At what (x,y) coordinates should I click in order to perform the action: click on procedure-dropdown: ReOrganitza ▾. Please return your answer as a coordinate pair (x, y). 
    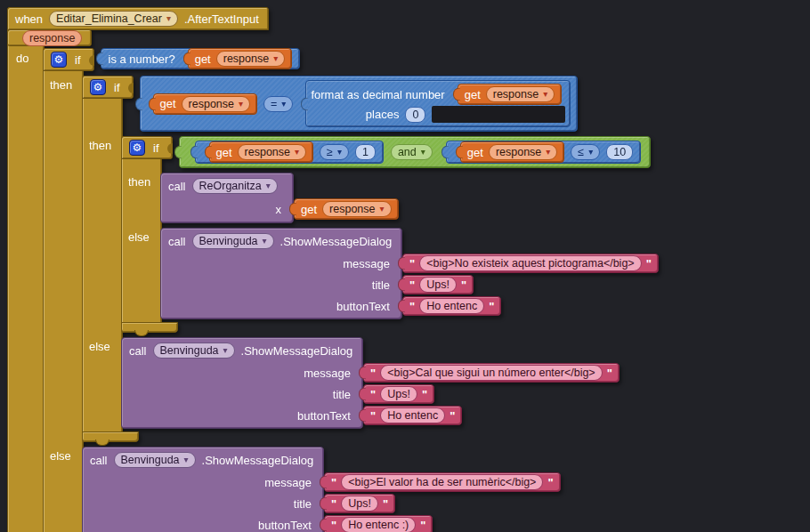
    Looking at the image, I should click on (235, 186).